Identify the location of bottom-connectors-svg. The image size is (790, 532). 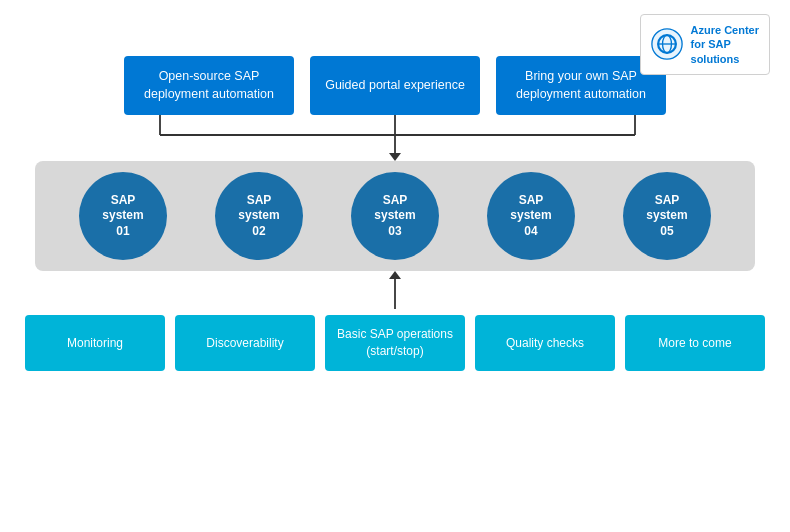
(395, 293).